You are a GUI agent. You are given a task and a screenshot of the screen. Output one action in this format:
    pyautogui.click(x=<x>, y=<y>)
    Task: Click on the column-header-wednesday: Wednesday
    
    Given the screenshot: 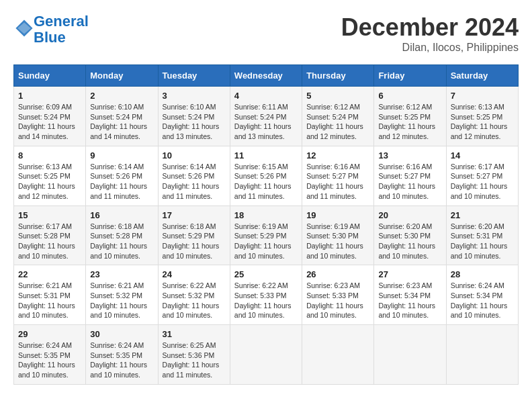 What is the action you would take?
    pyautogui.click(x=266, y=76)
    